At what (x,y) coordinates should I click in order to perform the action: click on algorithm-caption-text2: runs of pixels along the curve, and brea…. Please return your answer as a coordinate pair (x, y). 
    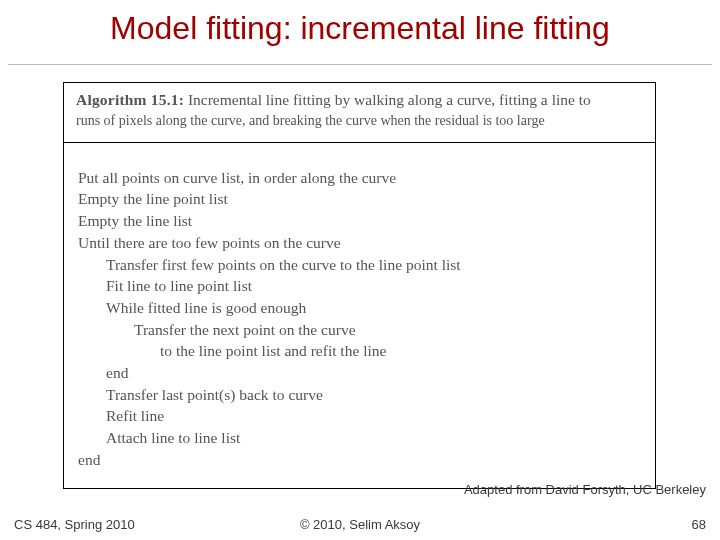
    Looking at the image, I should click on (310, 120).